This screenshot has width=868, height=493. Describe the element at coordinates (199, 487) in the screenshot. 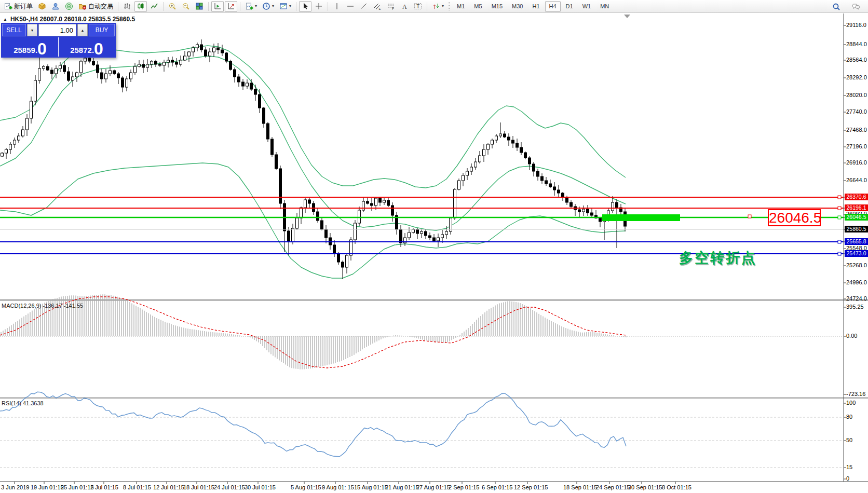

I see `time-axis-label: 18 Jul 01:15` at that location.